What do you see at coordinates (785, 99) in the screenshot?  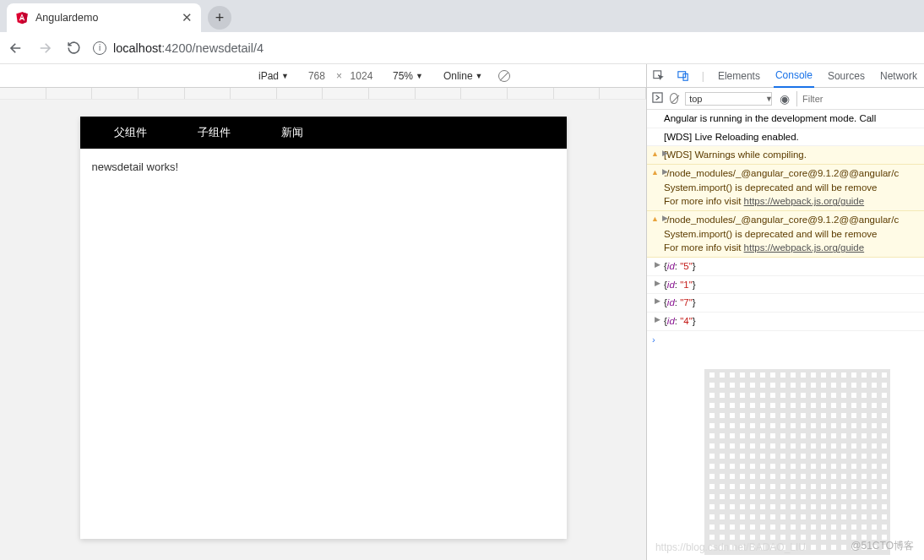 I see `live-expression-icon: ◉` at bounding box center [785, 99].